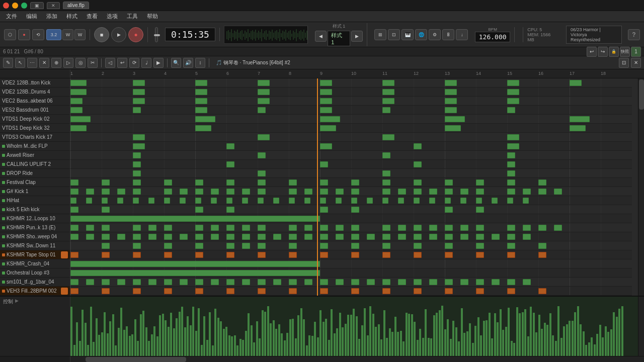 The image size is (644, 362). I want to click on rec-btn: ●, so click(24, 35).